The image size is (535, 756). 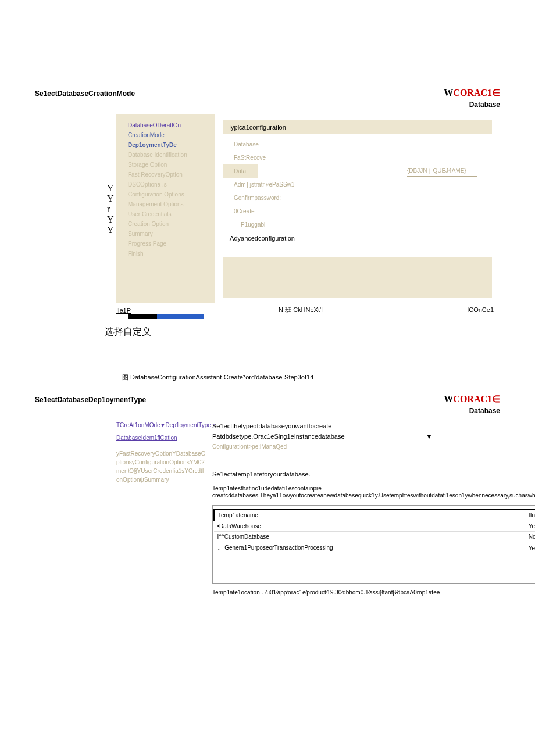 I want to click on chinese-caption: 选择自定义, so click(x=302, y=332).